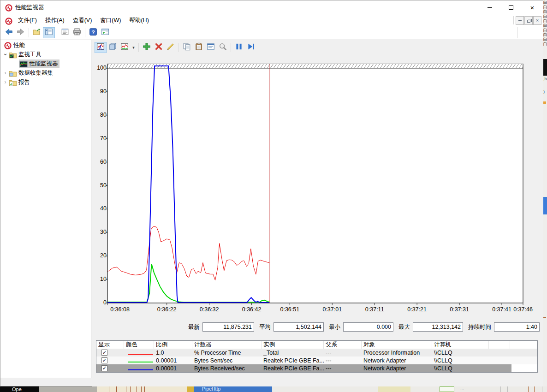 This screenshot has width=547, height=392. Describe the element at coordinates (317, 368) in the screenshot. I see `counter-row: ✓0.00001Bytes Received/secRealtek PCIe G…` at that location.